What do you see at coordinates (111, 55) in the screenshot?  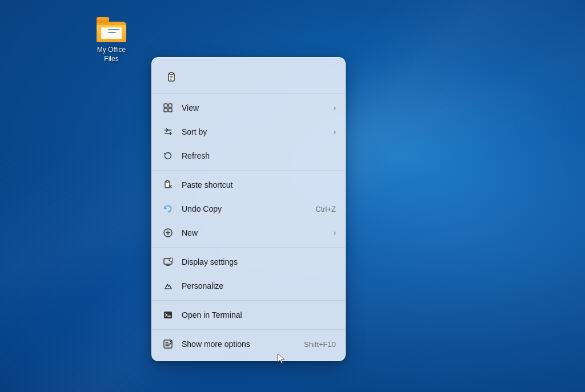 I see `desktop-icon-label: My OfficeFiles` at bounding box center [111, 55].